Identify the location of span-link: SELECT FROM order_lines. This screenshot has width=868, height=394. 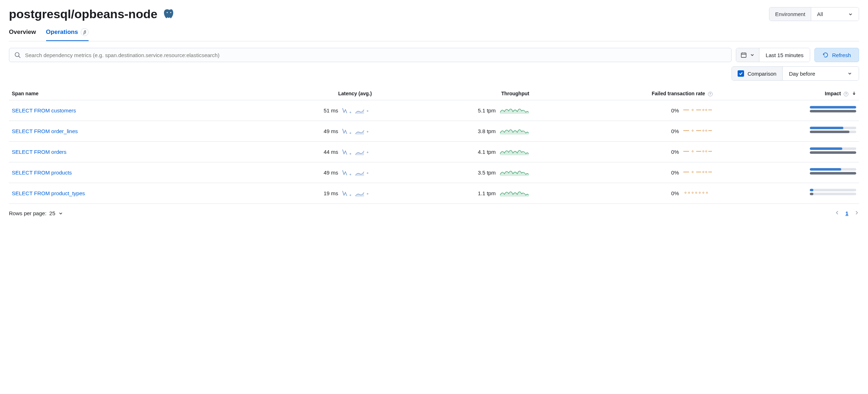
(45, 131).